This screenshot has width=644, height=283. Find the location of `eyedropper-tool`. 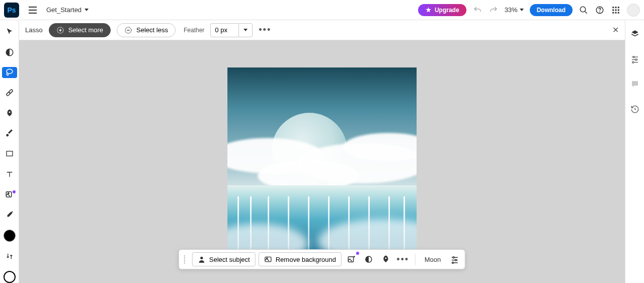

eyedropper-tool is located at coordinates (10, 215).